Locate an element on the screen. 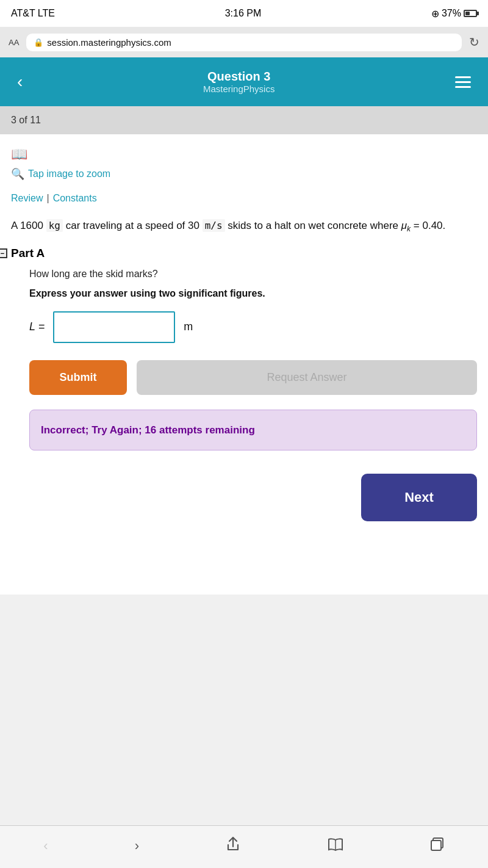 This screenshot has height=868, width=488. menu-button is located at coordinates (463, 82).